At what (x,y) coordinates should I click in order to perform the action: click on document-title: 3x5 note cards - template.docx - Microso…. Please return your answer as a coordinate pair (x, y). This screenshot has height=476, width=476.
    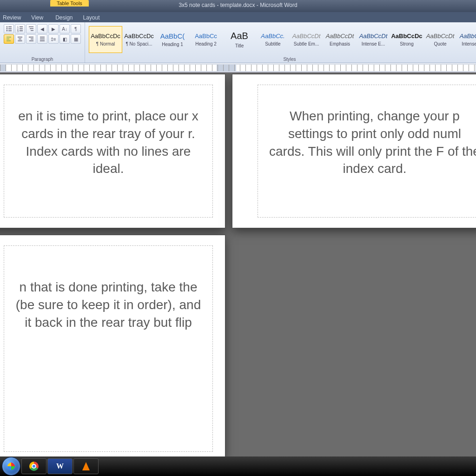
    Looking at the image, I should click on (238, 5).